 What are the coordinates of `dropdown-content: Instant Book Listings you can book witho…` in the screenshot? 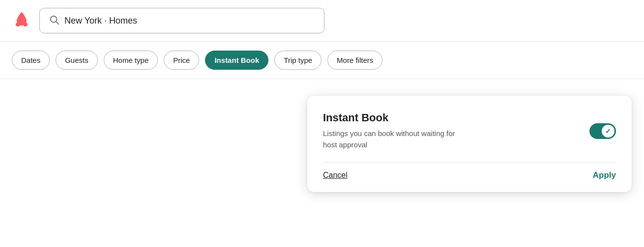 It's located at (389, 131).